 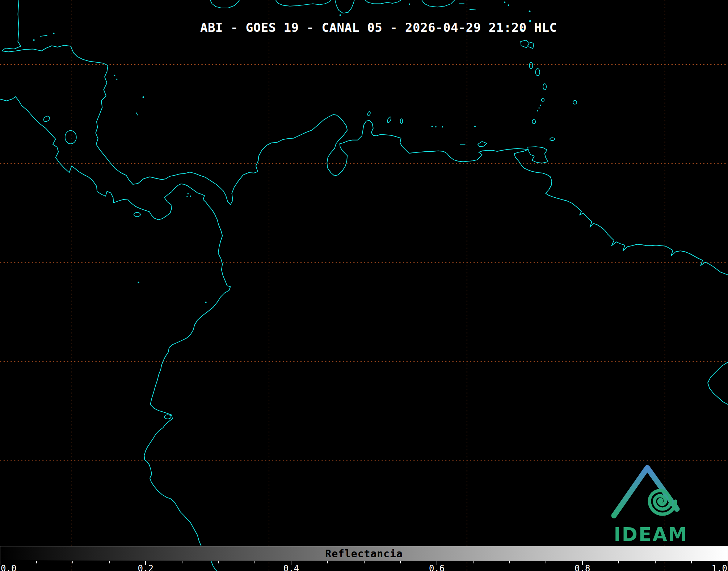 What do you see at coordinates (720, 567) in the screenshot?
I see `colorbar-tick-label: 1.0` at bounding box center [720, 567].